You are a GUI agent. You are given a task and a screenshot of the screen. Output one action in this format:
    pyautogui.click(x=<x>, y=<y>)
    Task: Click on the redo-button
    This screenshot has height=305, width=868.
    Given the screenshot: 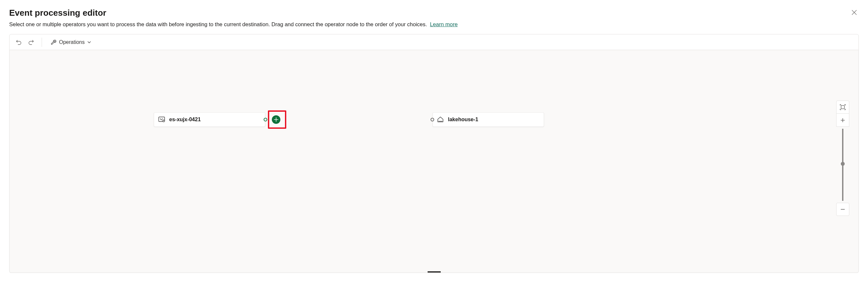 What is the action you would take?
    pyautogui.click(x=31, y=42)
    